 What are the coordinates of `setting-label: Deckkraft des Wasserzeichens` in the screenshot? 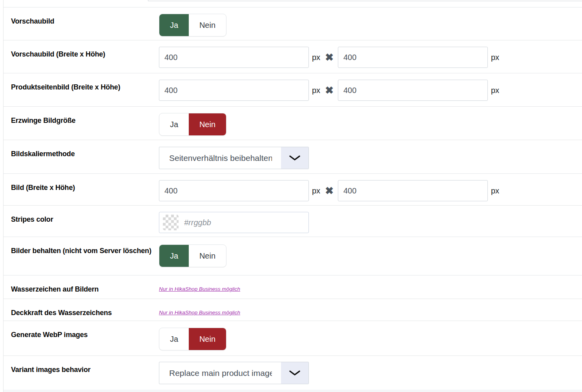 It's located at (79, 310).